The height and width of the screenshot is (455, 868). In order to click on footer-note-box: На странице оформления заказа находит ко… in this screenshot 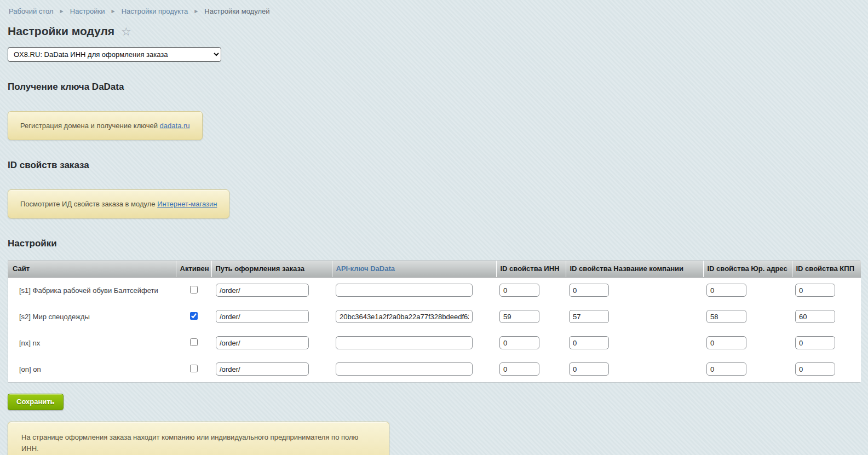, I will do `click(198, 438)`.